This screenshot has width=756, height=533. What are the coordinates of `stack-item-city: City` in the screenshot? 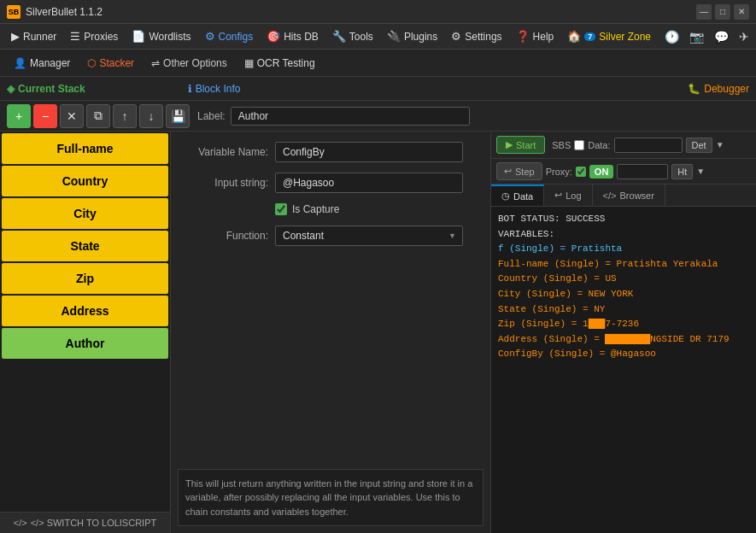 It's located at (85, 214).